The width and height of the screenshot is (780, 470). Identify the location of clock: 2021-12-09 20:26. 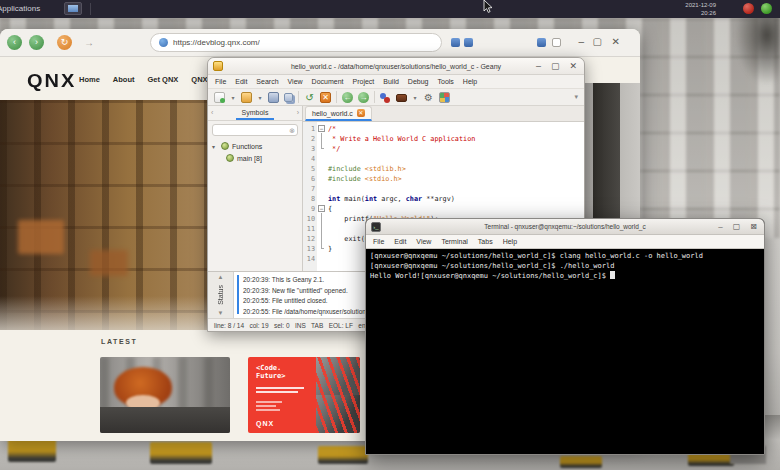
(700, 9).